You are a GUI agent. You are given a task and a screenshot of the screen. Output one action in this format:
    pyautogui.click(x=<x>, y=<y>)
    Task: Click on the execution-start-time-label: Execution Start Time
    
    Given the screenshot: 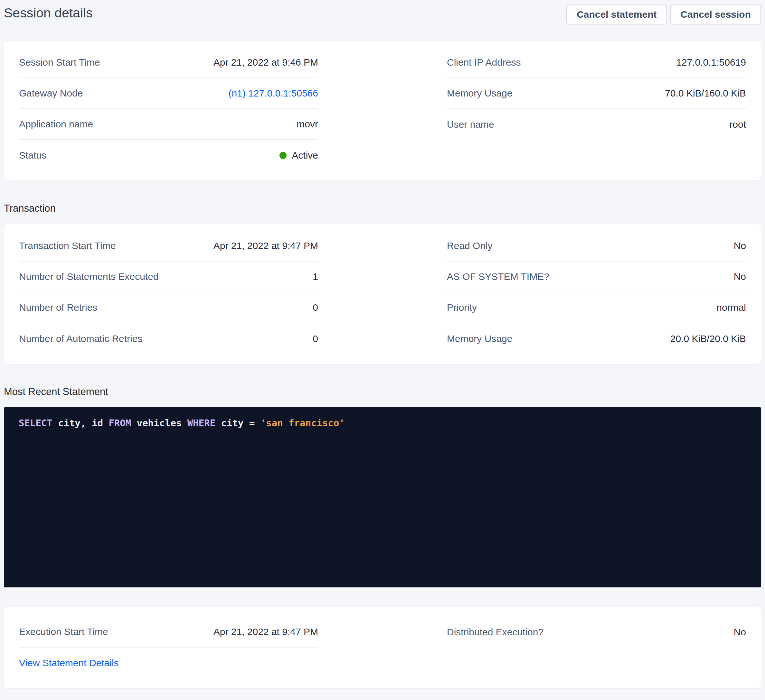 What is the action you would take?
    pyautogui.click(x=64, y=632)
    